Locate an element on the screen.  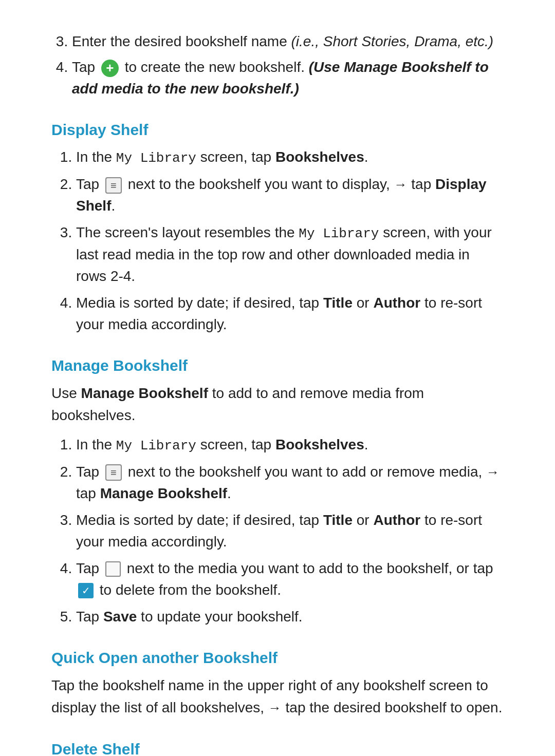
manage-bookshelf-item-1: In the My Library screen, tap Bookshelve… is located at coordinates (290, 445).